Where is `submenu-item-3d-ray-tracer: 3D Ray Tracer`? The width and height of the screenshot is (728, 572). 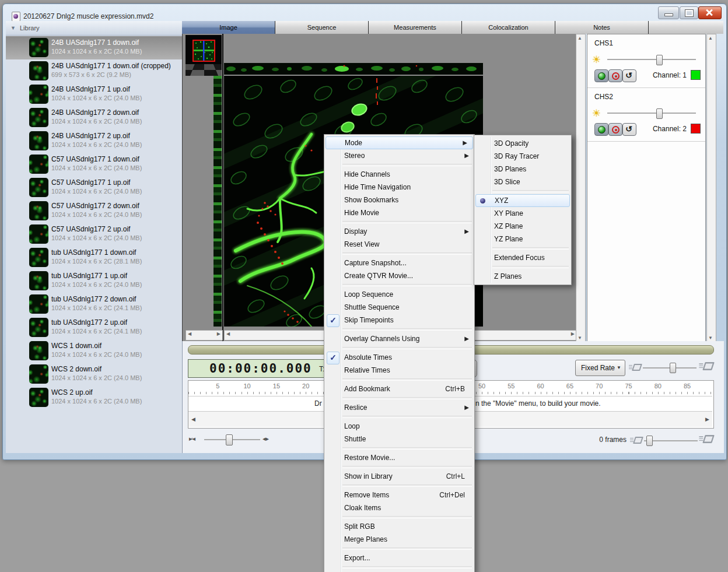
submenu-item-3d-ray-tracer: 3D Ray Tracer is located at coordinates (523, 156).